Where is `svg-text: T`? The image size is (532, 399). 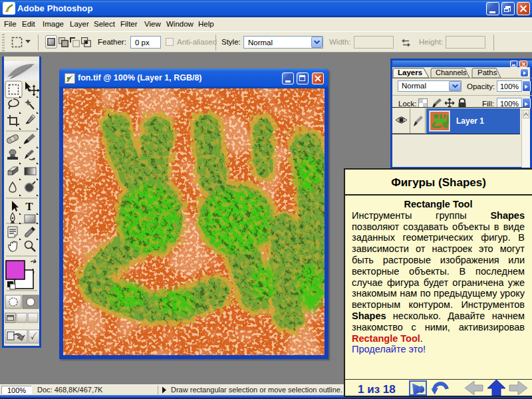 svg-text: T is located at coordinates (29, 206).